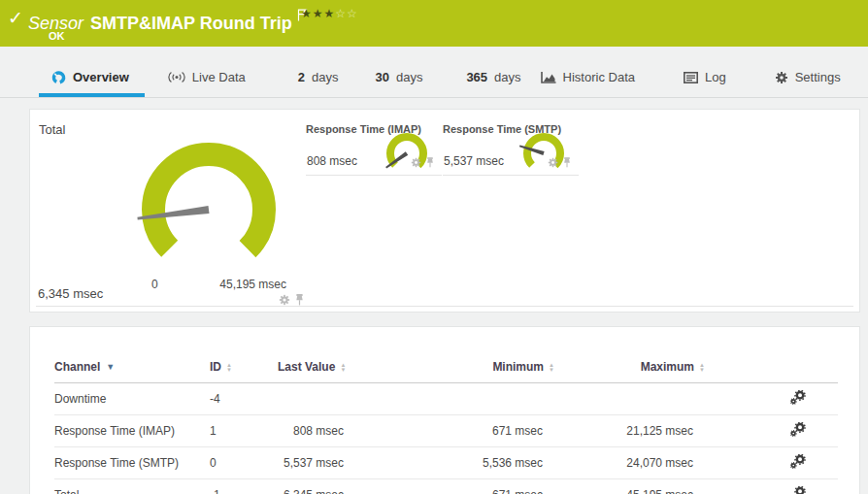 This screenshot has width=868, height=494. Describe the element at coordinates (177, 78) in the screenshot. I see `live-signal-icon` at that location.